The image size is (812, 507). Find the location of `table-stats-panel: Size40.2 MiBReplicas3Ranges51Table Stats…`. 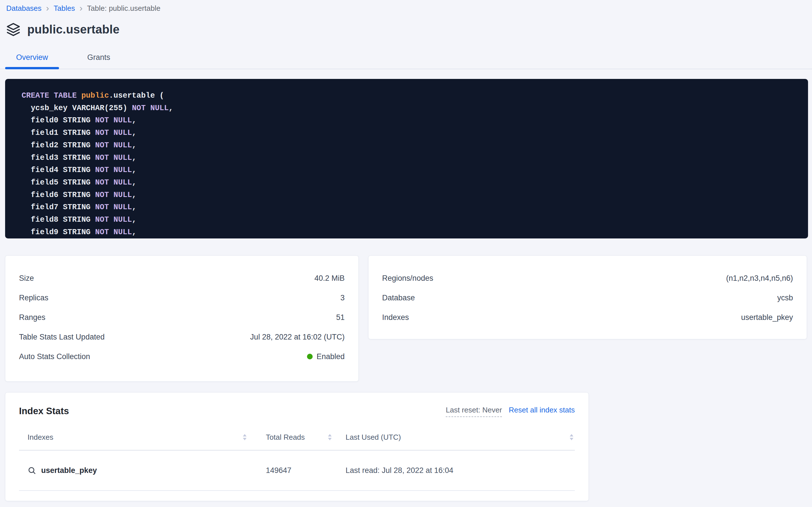

table-stats-panel: Size40.2 MiBReplicas3Ranges51Table Stats… is located at coordinates (182, 319).